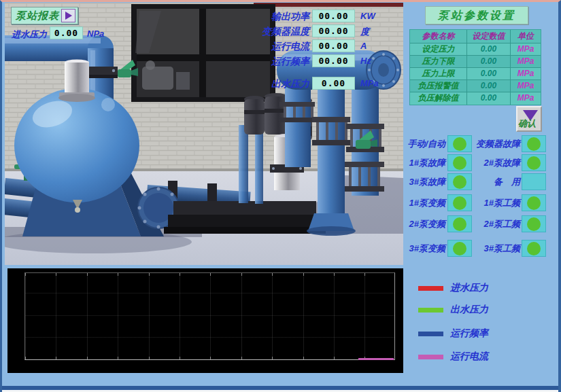 This screenshot has width=561, height=392. I want to click on reading-label: 运行频率, so click(271, 62).